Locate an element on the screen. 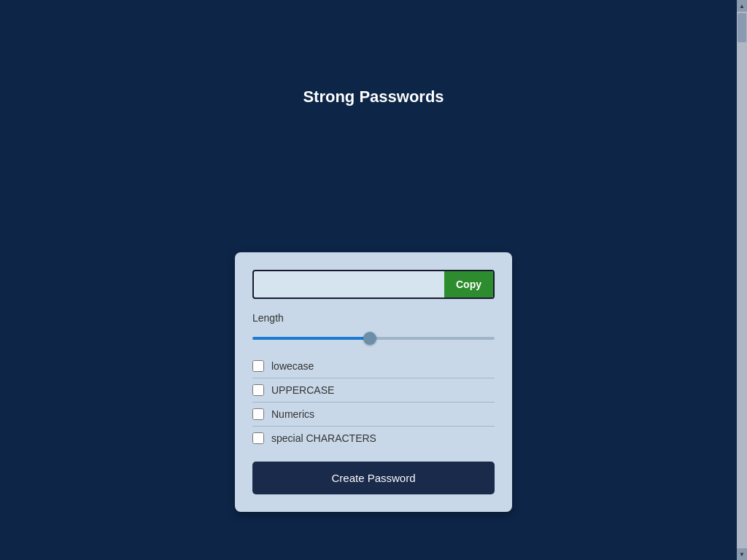 This screenshot has height=560, width=747. length-slider is located at coordinates (374, 338).